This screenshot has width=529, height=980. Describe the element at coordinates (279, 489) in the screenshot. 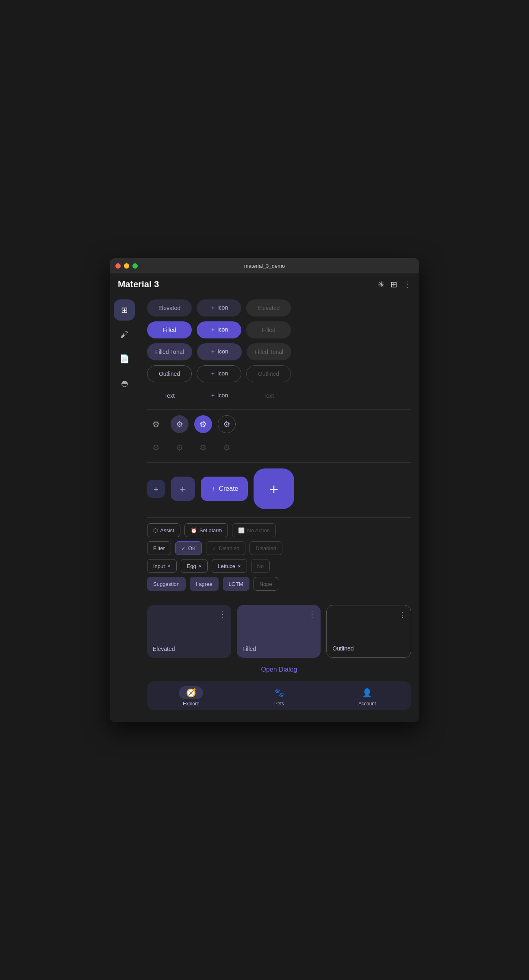

I see `fab-section: ＋ ＋ ＋ Create ＋` at that location.